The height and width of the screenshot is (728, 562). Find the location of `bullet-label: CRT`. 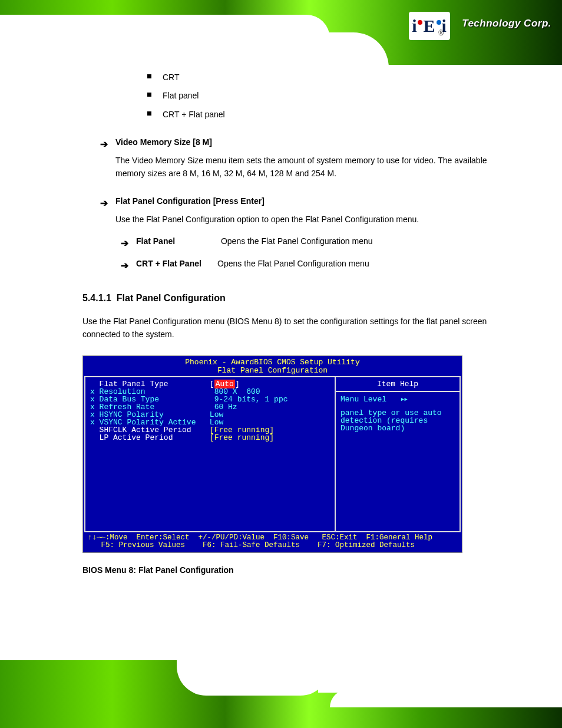

bullet-label: CRT is located at coordinates (171, 77).